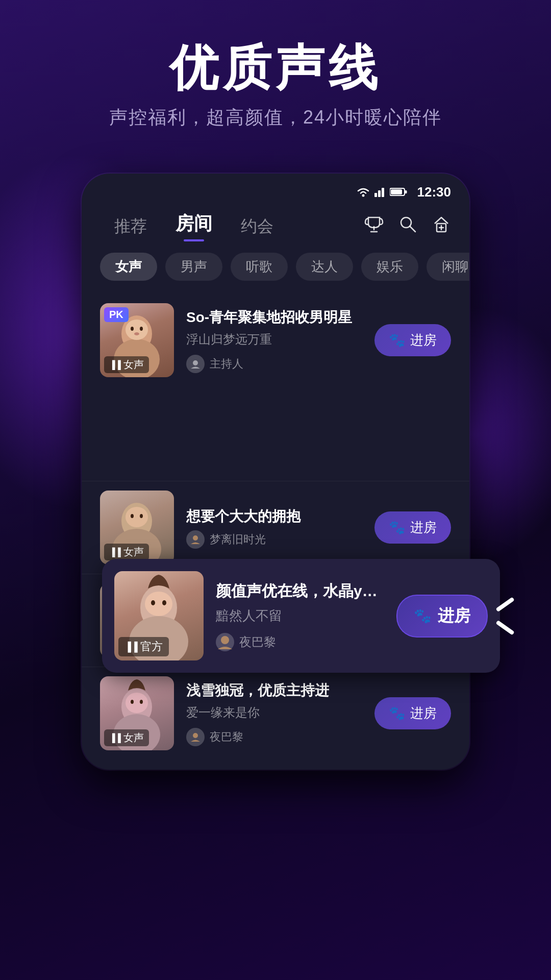 The height and width of the screenshot is (980, 551). I want to click on subtitle: 声控福利，超高颜值，24小时暖心陪伴, so click(276, 117).